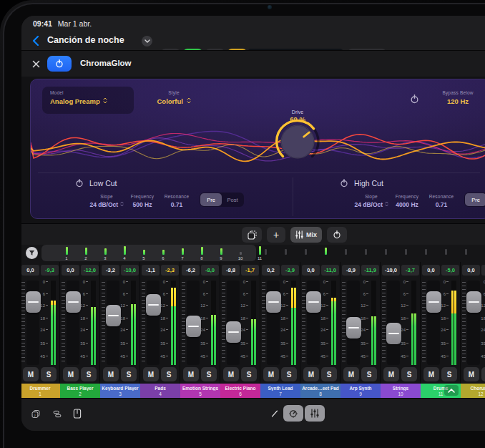 The width and height of the screenshot is (485, 448). Describe the element at coordinates (455, 97) in the screenshot. I see `bypass-below-control: Bypass Below 120 Hz` at that location.